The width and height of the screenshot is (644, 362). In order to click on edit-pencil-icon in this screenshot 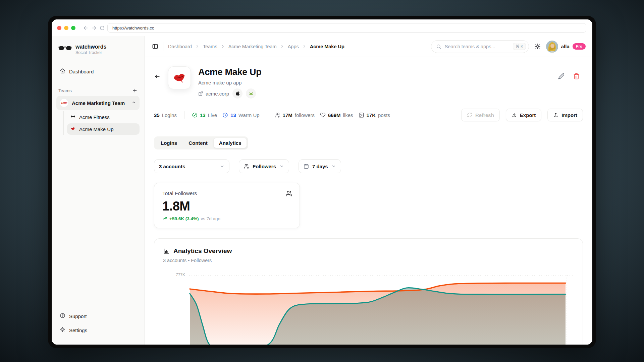, I will do `click(561, 76)`.